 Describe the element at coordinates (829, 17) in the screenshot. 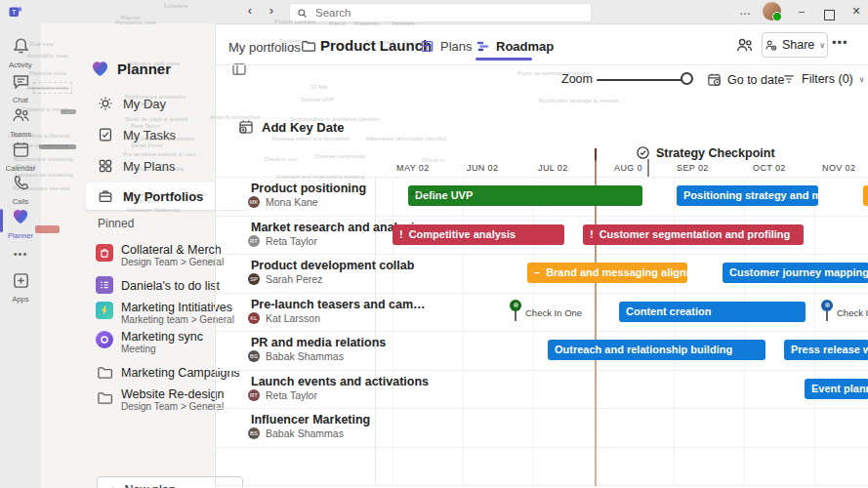

I see `maximize-button` at that location.